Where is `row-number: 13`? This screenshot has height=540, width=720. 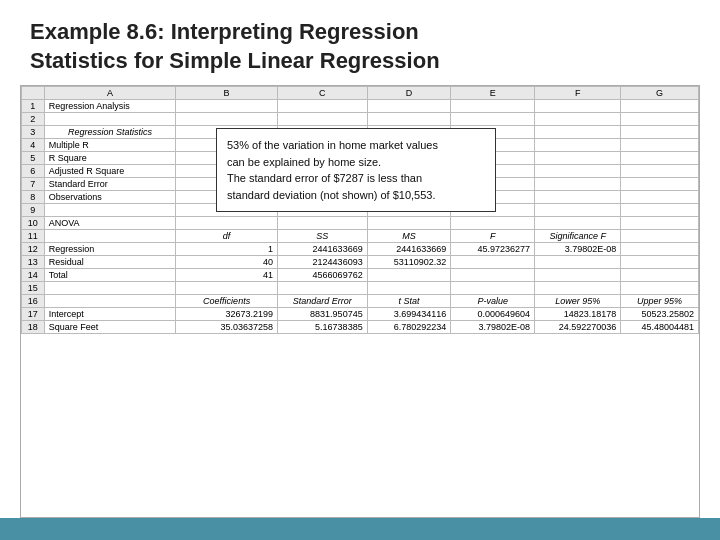 row-number: 13 is located at coordinates (34, 262).